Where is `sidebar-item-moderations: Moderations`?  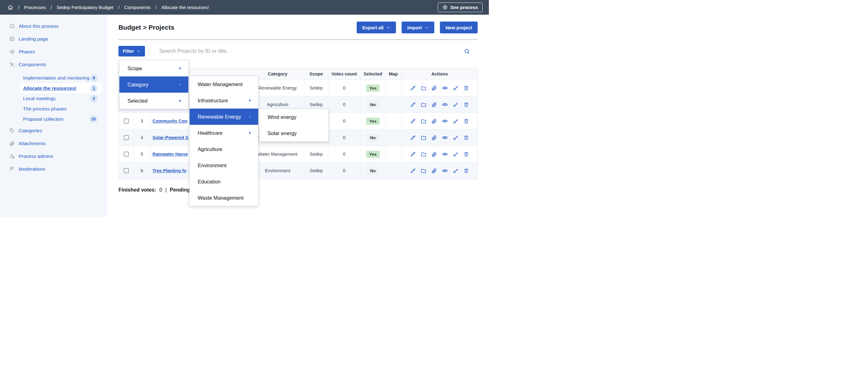
sidebar-item-moderations: Moderations is located at coordinates (54, 169).